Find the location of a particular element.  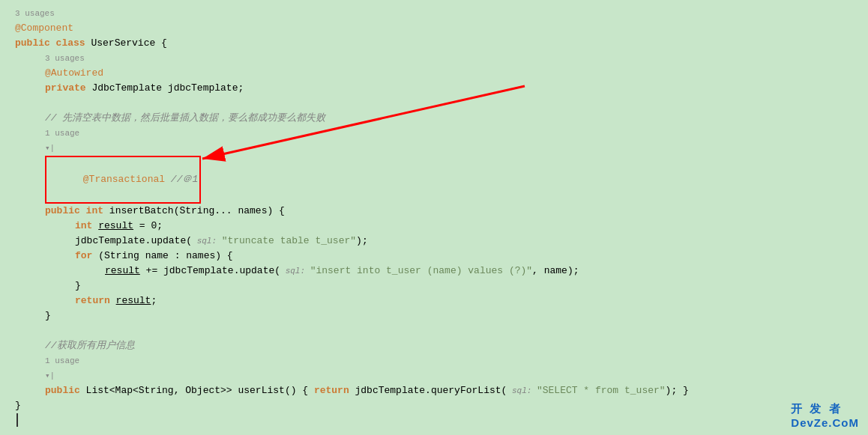

userlist-line: public List<Map<String, Object>> userLis… is located at coordinates (441, 391).